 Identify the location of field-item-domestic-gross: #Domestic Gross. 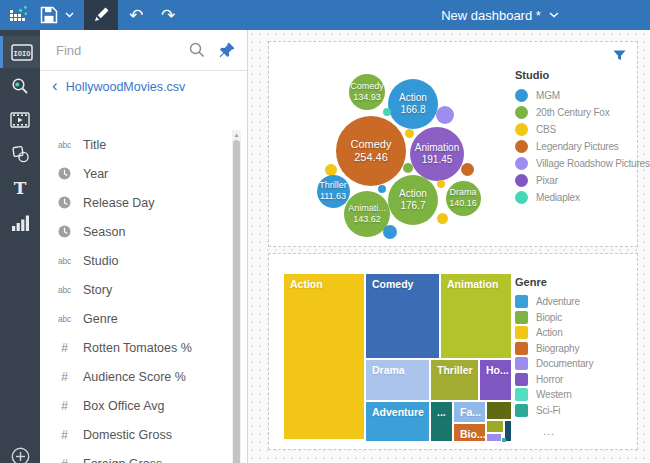
(136, 434).